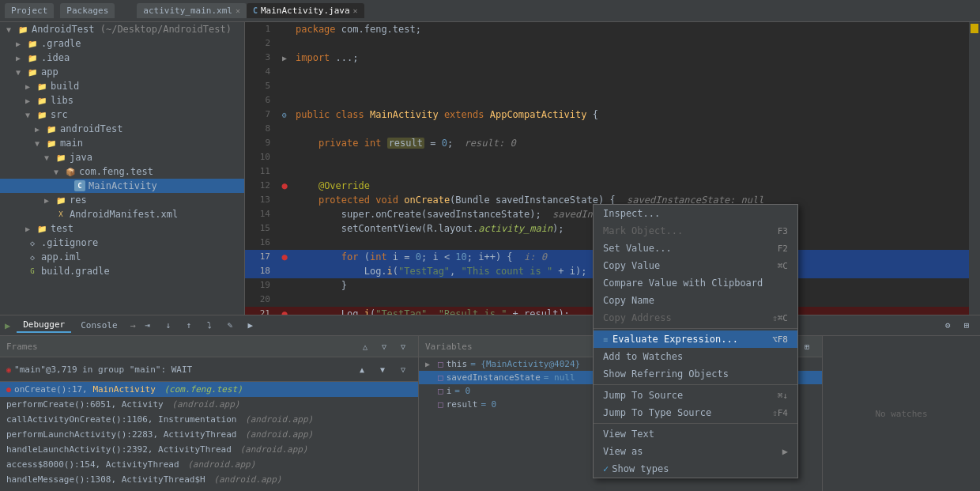  What do you see at coordinates (50, 72) in the screenshot?
I see `sidebar-app-label: app` at bounding box center [50, 72].